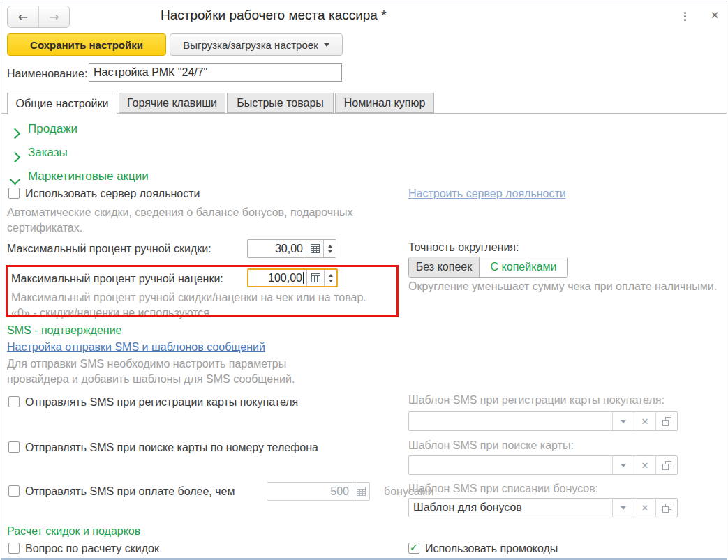  Describe the element at coordinates (113, 194) in the screenshot. I see `use-loyalty-server-label: Использовать сервер лояльности` at that location.